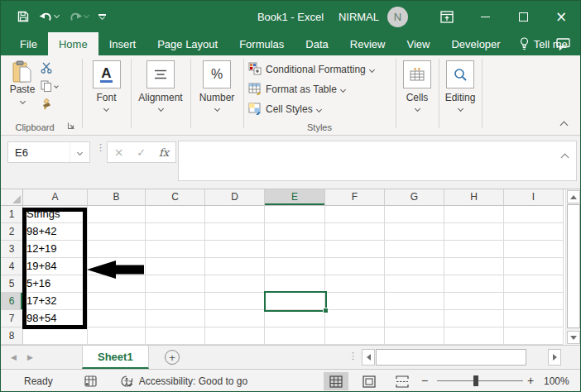  I want to click on cell-E5, so click(295, 284).